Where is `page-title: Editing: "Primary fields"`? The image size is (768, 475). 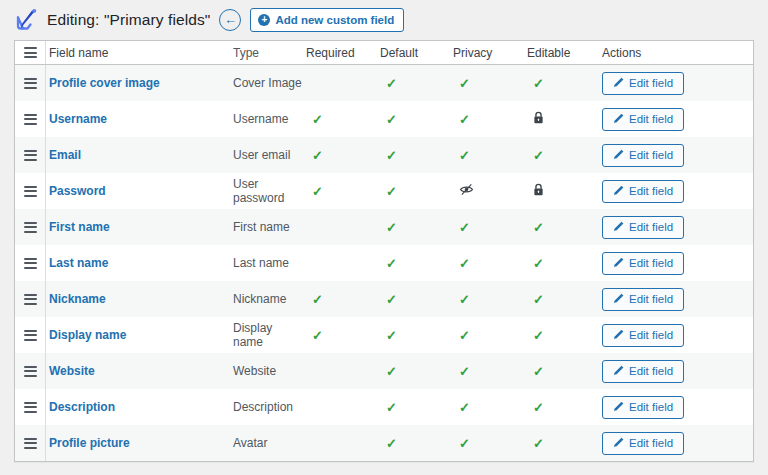
page-title: Editing: "Primary fields" is located at coordinates (128, 20).